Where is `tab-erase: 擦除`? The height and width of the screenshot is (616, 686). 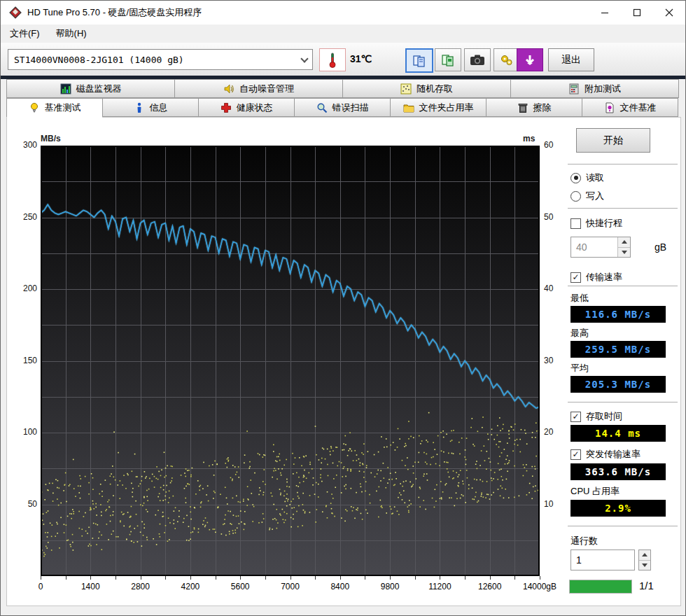 tab-erase: 擦除 is located at coordinates (534, 108).